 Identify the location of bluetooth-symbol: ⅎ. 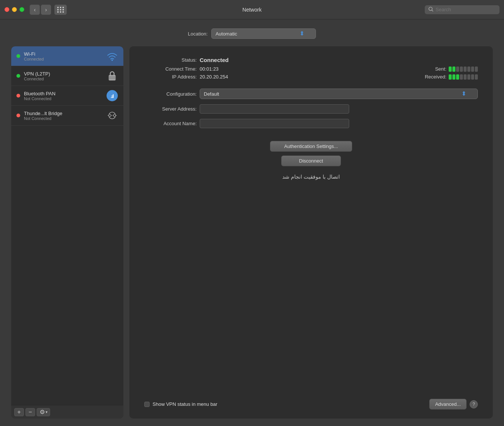
(112, 96).